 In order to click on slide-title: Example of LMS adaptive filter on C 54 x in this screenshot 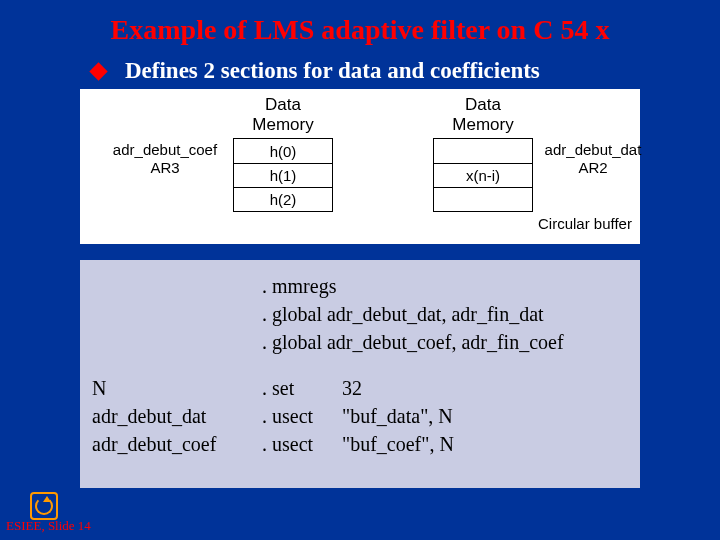, I will do `click(360, 23)`.